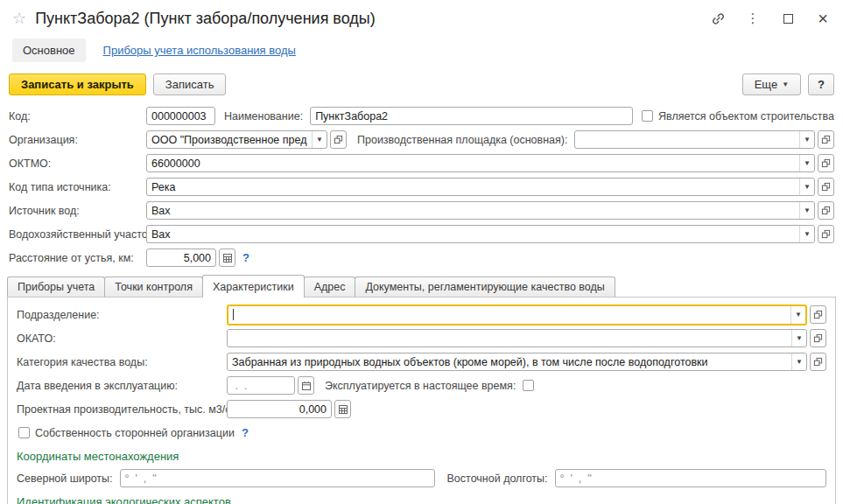 This screenshot has width=843, height=504. Describe the element at coordinates (25, 432) in the screenshot. I see `third-party-checkbox` at that location.